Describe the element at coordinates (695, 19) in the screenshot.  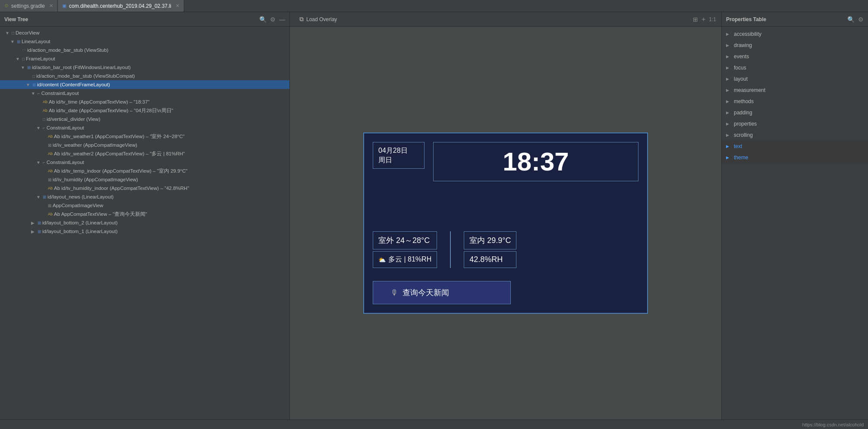
I see `fullscreen-icon: ⊞` at that location.